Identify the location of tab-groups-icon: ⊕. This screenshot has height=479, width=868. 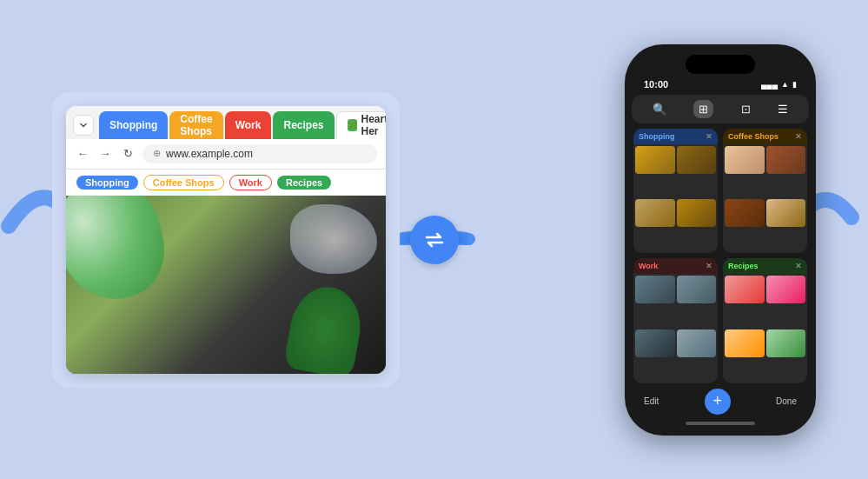
(156, 153).